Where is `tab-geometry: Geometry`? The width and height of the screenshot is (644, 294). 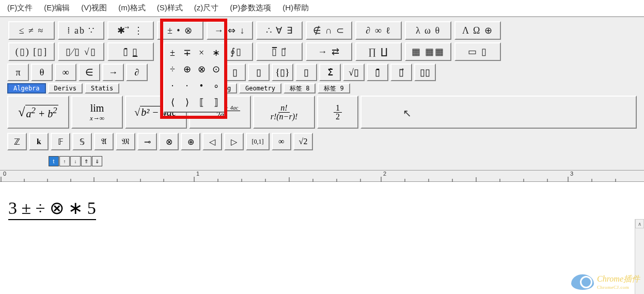 tab-geometry: Geometry is located at coordinates (260, 88).